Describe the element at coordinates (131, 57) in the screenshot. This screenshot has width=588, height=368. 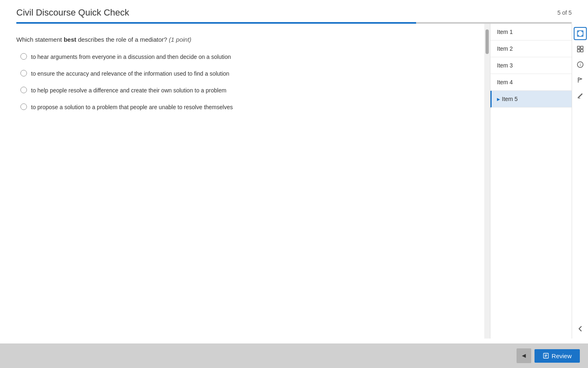
I see `option-1-label: to hear arguments from everyone in a dis…` at that location.